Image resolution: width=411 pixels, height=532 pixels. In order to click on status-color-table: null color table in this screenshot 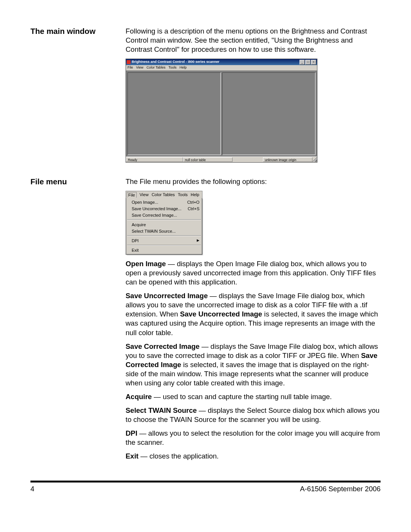, I will do `click(208, 160)`.